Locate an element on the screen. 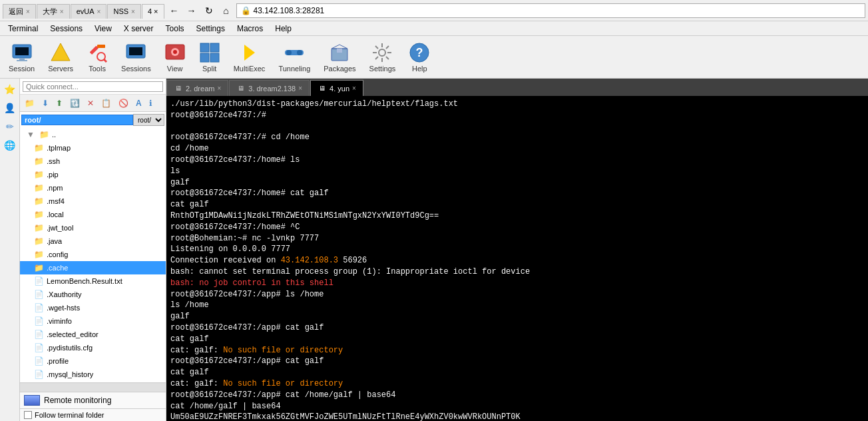  browser-tab-label-1: 返回 is located at coordinates (16, 12).